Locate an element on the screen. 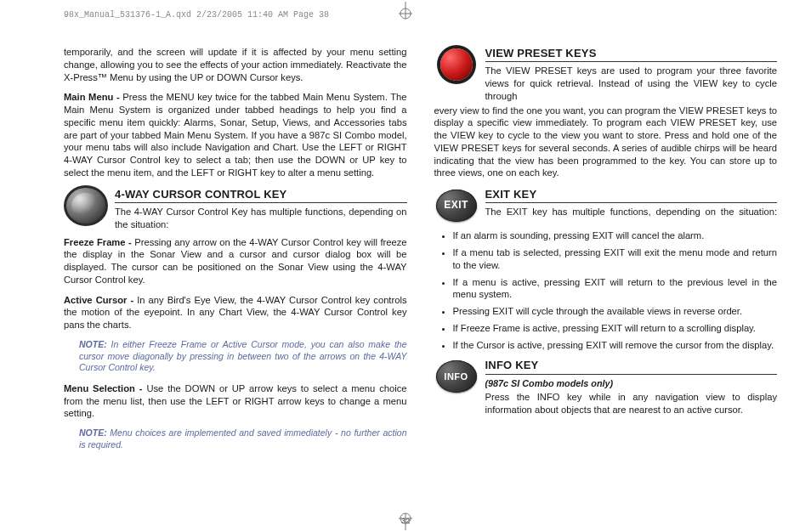  info-subhead: (987c SI Combo models only) is located at coordinates (632, 383).